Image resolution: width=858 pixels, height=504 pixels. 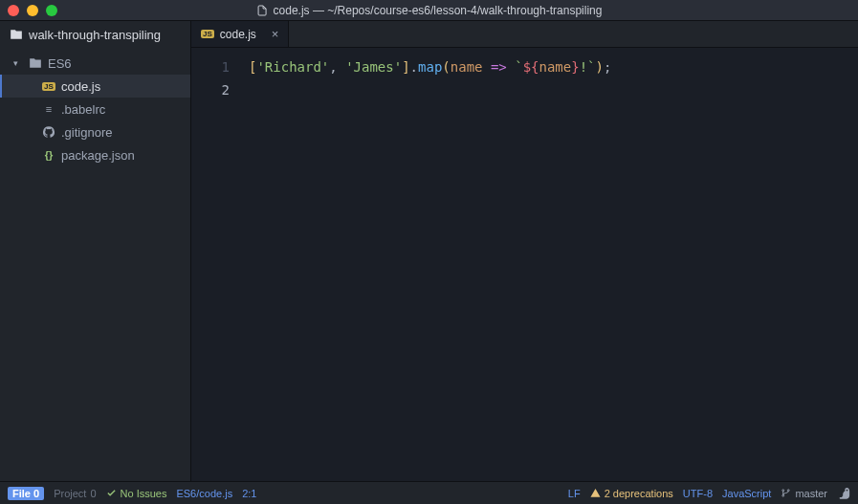 I want to click on punct: ,, so click(x=337, y=67).